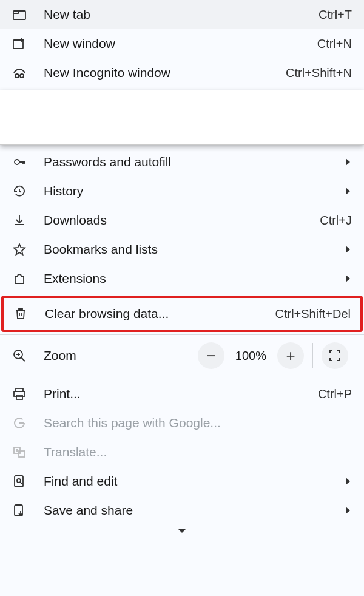  Describe the element at coordinates (152, 314) in the screenshot. I see `menu-label: Clear browsing data...` at that location.